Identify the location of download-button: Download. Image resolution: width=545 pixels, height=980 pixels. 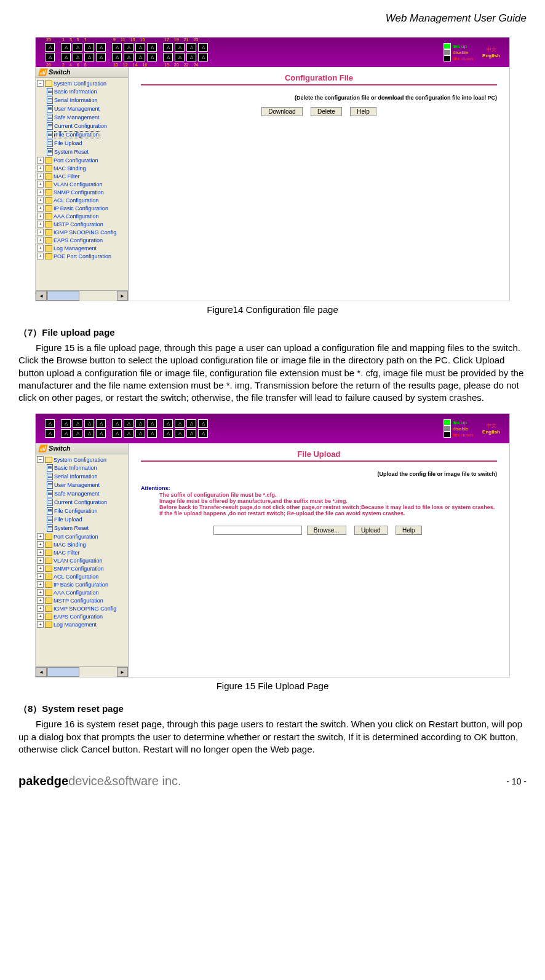
(282, 112).